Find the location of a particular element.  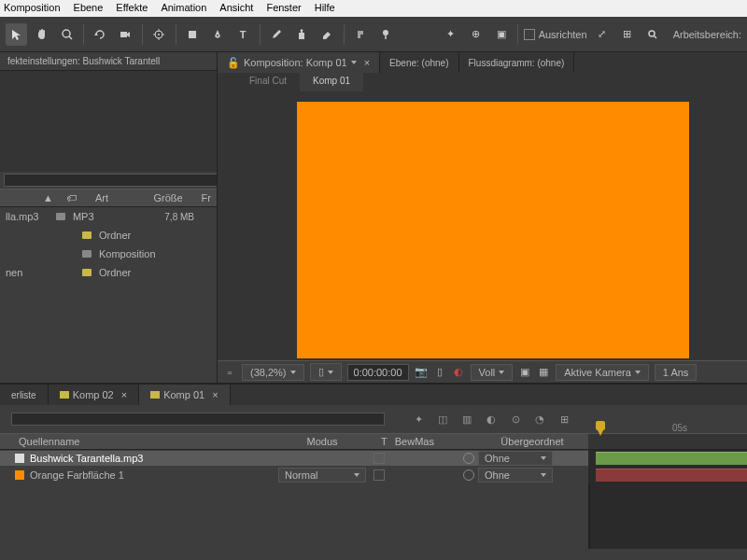

item-name: lla.mp3 is located at coordinates (22, 217).